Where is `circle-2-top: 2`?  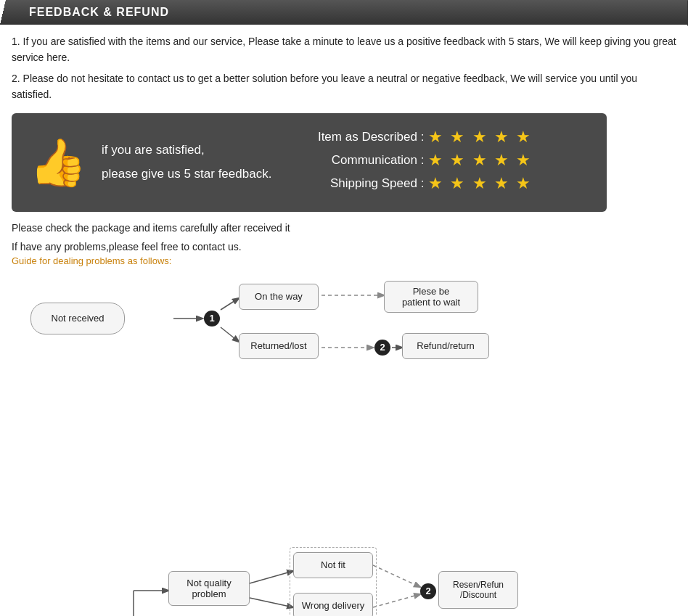 circle-2-top: 2 is located at coordinates (382, 348).